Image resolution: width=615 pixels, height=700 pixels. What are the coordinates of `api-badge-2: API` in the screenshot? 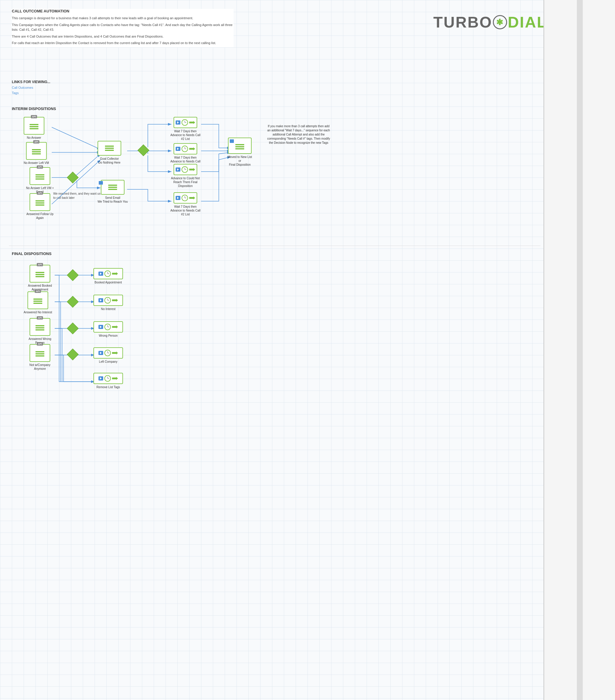 It's located at (36, 142).